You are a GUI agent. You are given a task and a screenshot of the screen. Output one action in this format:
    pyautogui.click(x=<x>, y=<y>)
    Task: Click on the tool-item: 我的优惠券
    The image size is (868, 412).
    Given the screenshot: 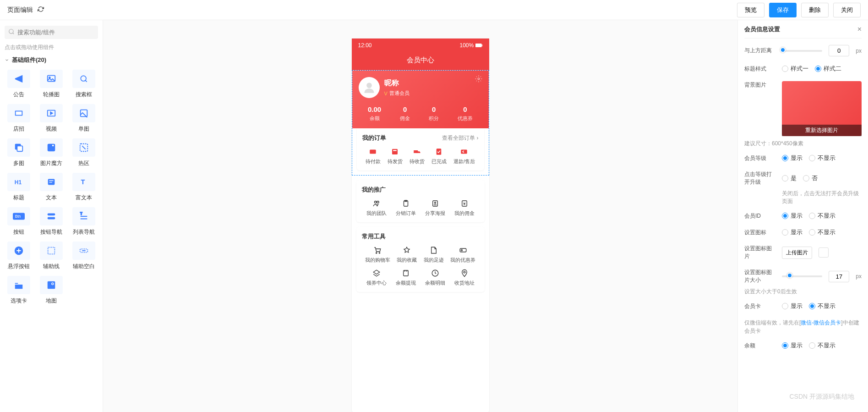 What is the action you would take?
    pyautogui.click(x=463, y=255)
    